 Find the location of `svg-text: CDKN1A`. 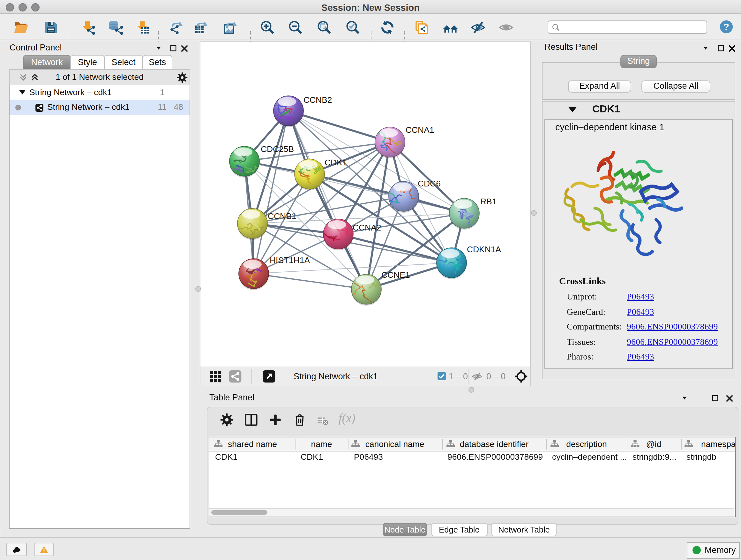

svg-text: CDKN1A is located at coordinates (484, 249).